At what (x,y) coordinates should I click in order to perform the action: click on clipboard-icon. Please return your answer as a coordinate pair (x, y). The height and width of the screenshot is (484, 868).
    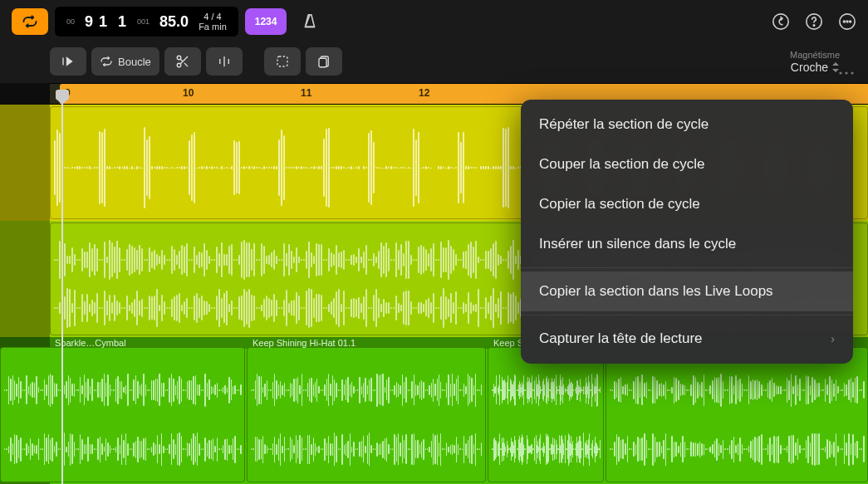
    Looking at the image, I should click on (324, 61).